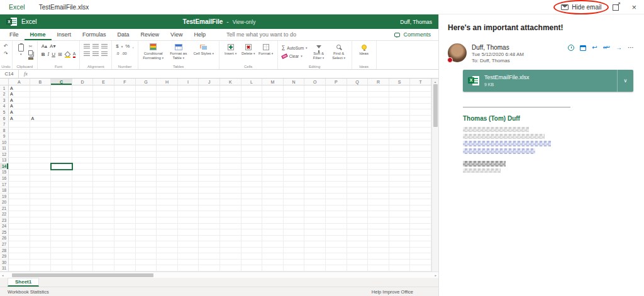 The image size is (644, 296). What do you see at coordinates (231, 209) in the screenshot?
I see `cell-K21` at bounding box center [231, 209].